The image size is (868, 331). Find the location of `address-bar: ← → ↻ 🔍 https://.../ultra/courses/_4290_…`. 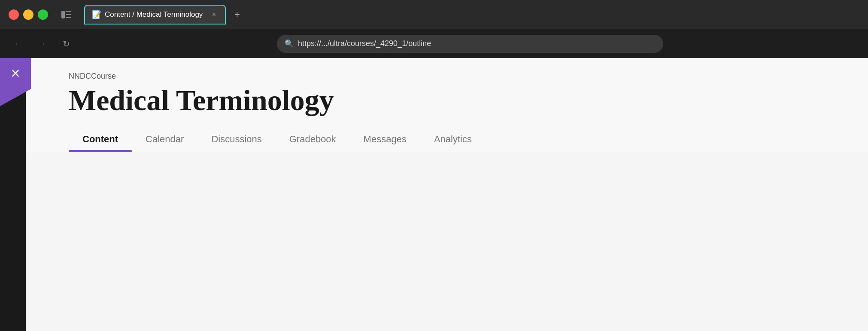

address-bar: ← → ↻ 🔍 https://.../ultra/courses/_4290_… is located at coordinates (434, 44).